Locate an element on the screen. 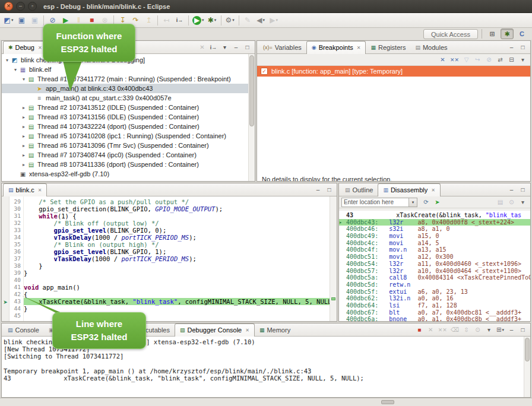 This screenshot has width=532, height=406. debug-tree-item: ▣xtensa-esp32-elf-gdb (7.10) is located at coordinates (125, 174).